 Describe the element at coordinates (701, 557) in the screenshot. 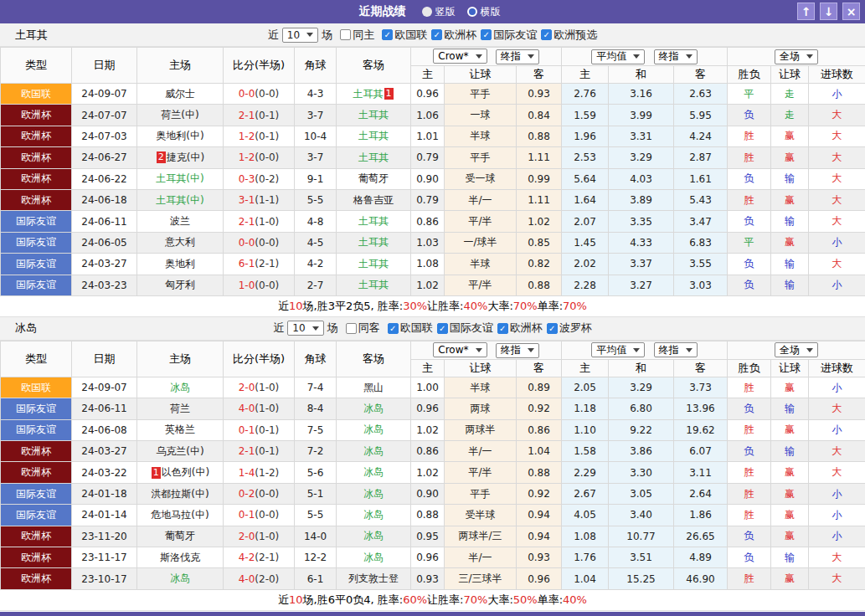

I see `avg-away-cell: 4.89` at that location.